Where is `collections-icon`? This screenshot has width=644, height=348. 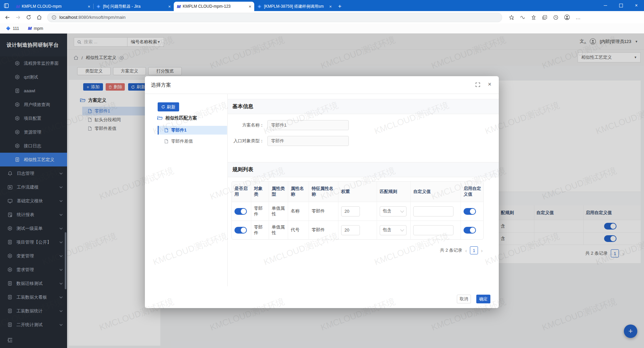
collections-icon is located at coordinates (545, 17).